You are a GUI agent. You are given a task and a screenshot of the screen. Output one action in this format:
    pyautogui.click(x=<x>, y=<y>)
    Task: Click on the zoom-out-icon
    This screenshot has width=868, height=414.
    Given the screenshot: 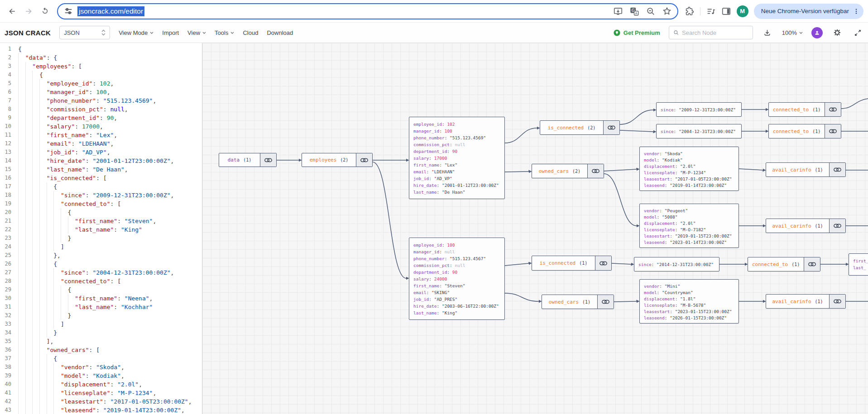 What is the action you would take?
    pyautogui.click(x=651, y=11)
    